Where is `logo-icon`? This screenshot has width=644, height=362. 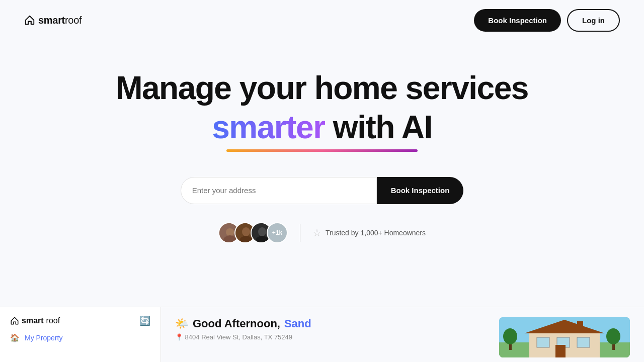 logo-icon is located at coordinates (30, 20).